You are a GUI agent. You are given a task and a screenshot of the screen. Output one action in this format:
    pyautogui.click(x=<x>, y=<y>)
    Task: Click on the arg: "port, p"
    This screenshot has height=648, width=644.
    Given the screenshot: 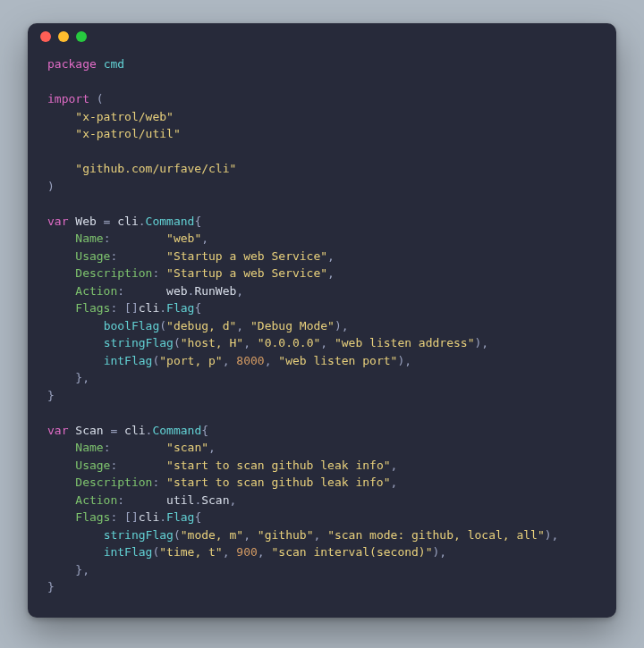 What is the action you would take?
    pyautogui.click(x=191, y=361)
    